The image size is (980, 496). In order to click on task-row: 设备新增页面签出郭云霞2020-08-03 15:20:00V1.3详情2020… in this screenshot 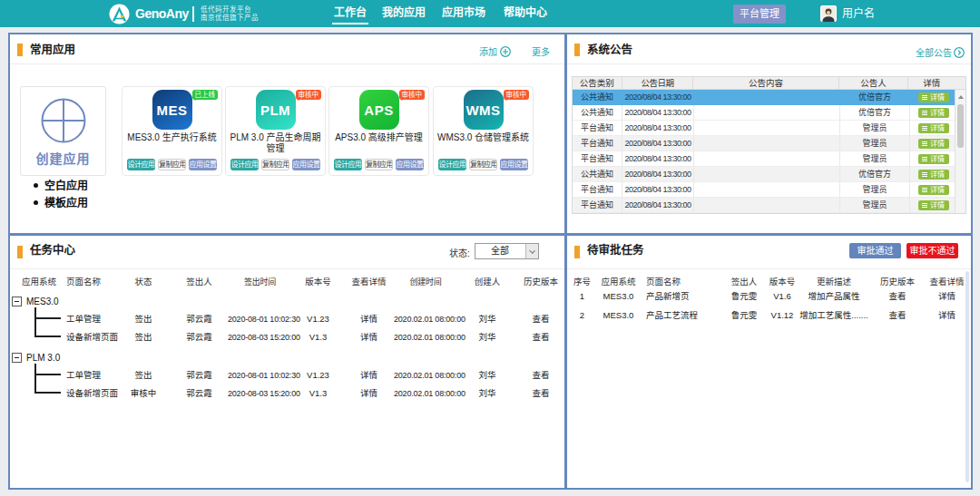, I will do `click(287, 337)`.